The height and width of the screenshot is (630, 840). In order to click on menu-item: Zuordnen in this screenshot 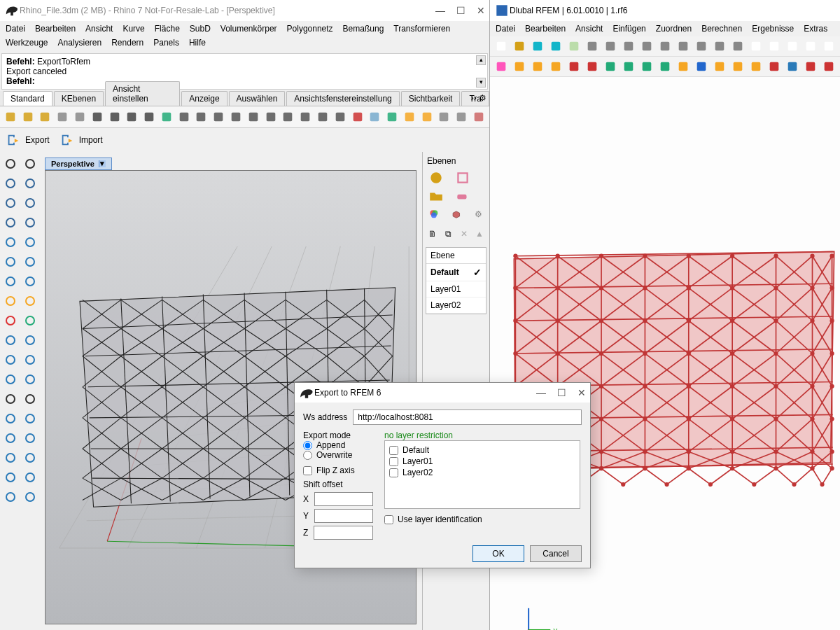, I will do `click(673, 29)`.